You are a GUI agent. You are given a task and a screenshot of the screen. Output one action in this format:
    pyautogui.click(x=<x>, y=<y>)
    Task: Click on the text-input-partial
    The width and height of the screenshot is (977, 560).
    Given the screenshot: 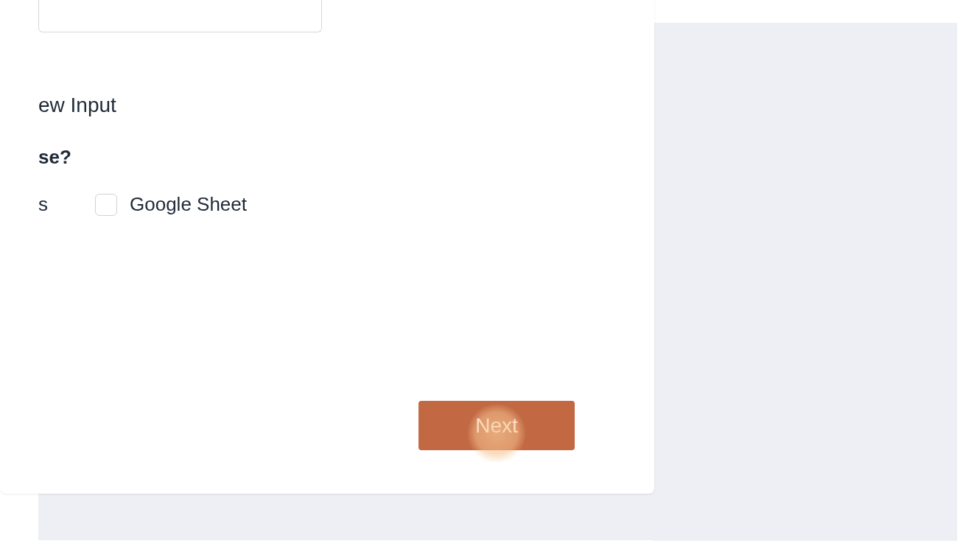 What is the action you would take?
    pyautogui.click(x=180, y=16)
    